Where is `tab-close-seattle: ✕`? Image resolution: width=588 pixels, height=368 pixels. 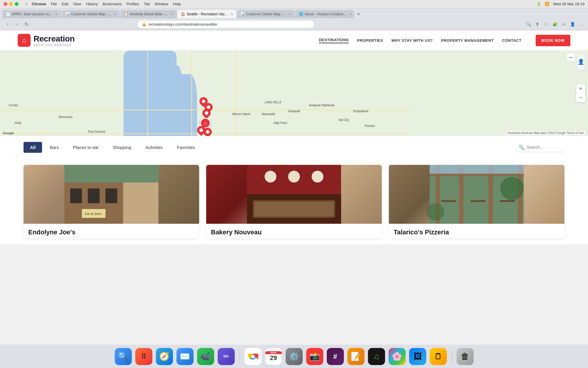 tab-close-seattle: ✕ is located at coordinates (232, 14).